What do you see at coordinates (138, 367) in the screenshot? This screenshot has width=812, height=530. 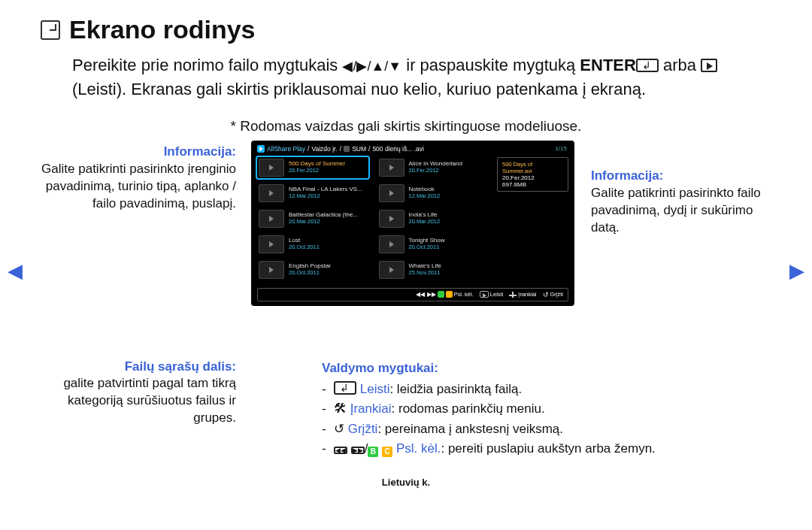 I see `files-section-label: Failų sąrašų dalis:` at bounding box center [138, 367].